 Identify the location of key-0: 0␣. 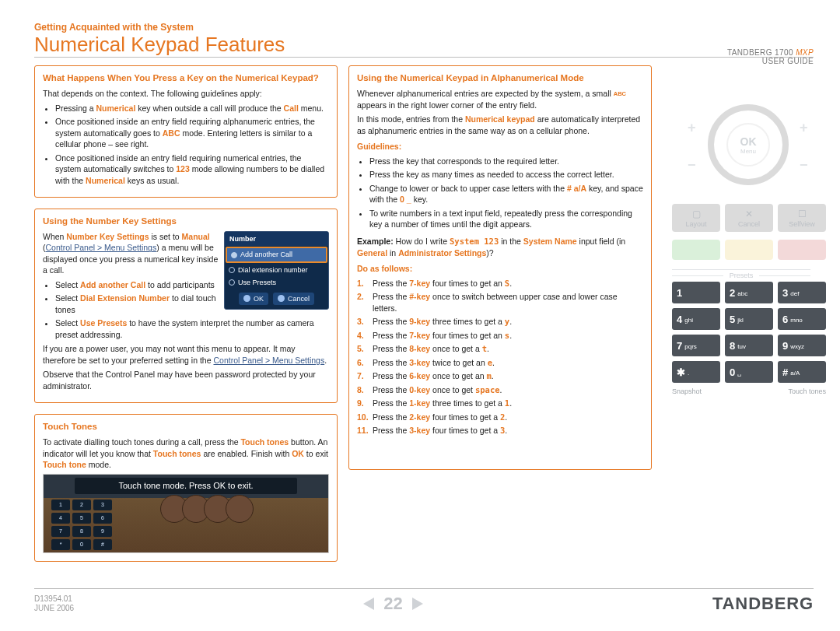
(749, 372).